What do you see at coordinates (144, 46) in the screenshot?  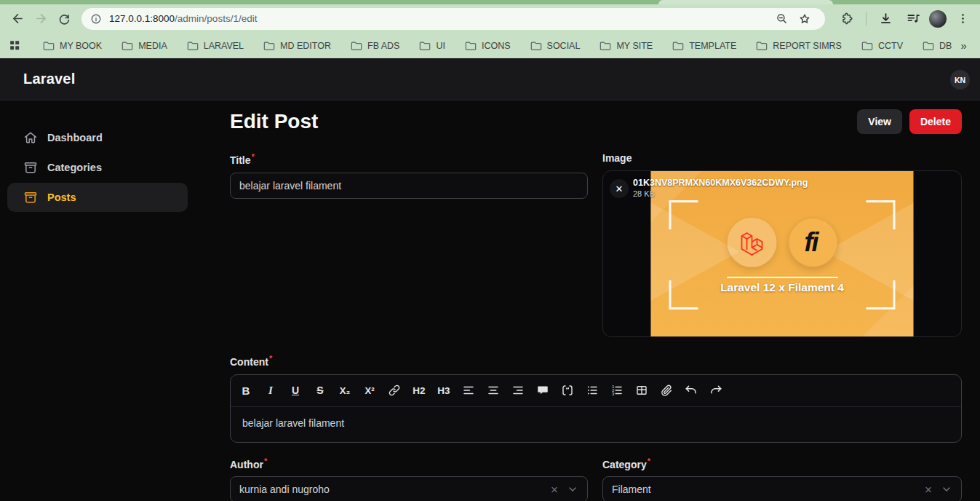 I see `bookmark-folder: MEDIA` at bounding box center [144, 46].